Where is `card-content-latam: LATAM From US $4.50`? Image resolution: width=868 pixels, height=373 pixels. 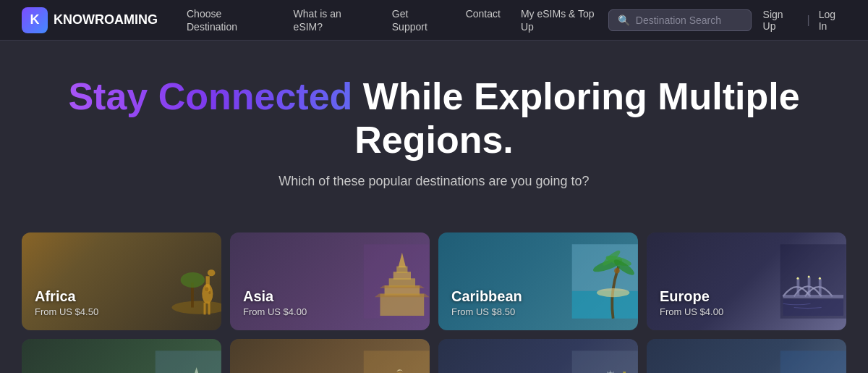
card-content-latam: LATAM From US $4.50 is located at coordinates (122, 356).